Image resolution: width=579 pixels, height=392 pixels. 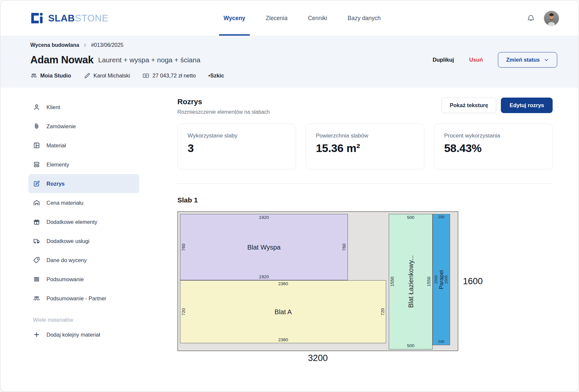 What do you see at coordinates (84, 260) in the screenshot?
I see `sidebar-item-dane-do-wyceny: Dane do wyceny` at bounding box center [84, 260].